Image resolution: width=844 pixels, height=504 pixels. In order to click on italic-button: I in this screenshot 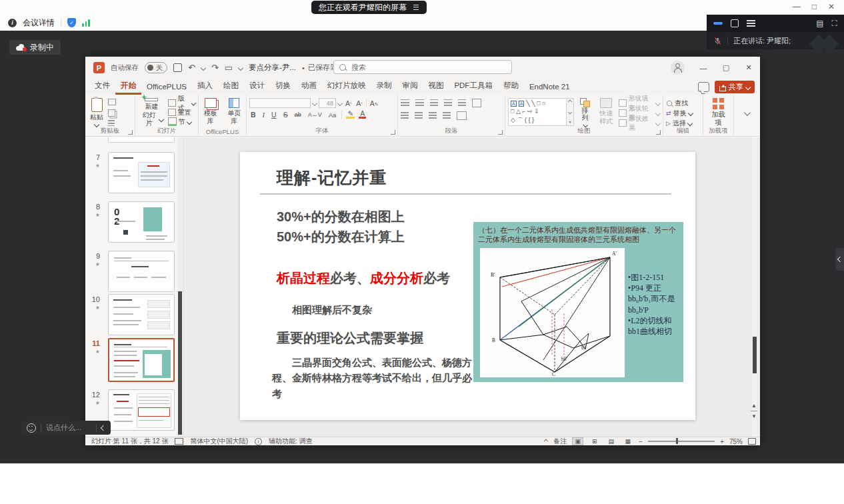, I will do `click(264, 115)`.